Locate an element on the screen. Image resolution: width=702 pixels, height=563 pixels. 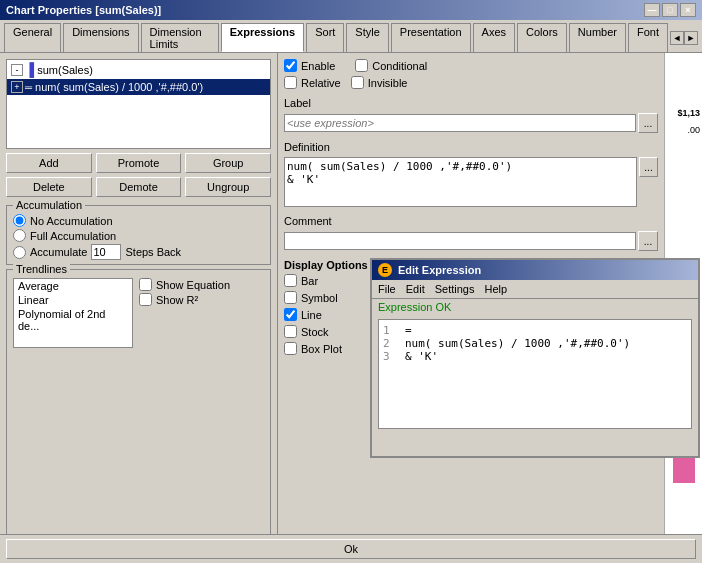
line-num-3: 3 is located at coordinates (390, 356).